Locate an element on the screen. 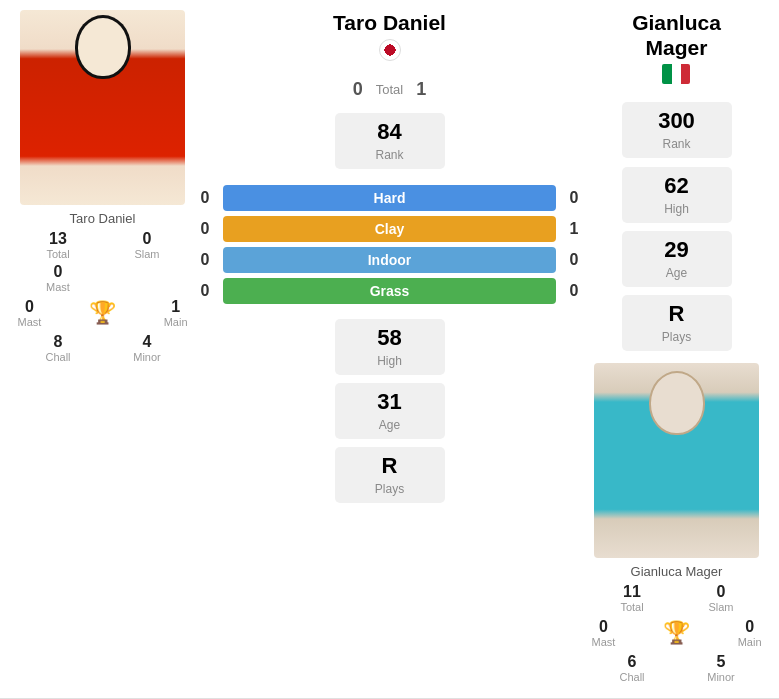  right-plays-label: Plays is located at coordinates (676, 337).